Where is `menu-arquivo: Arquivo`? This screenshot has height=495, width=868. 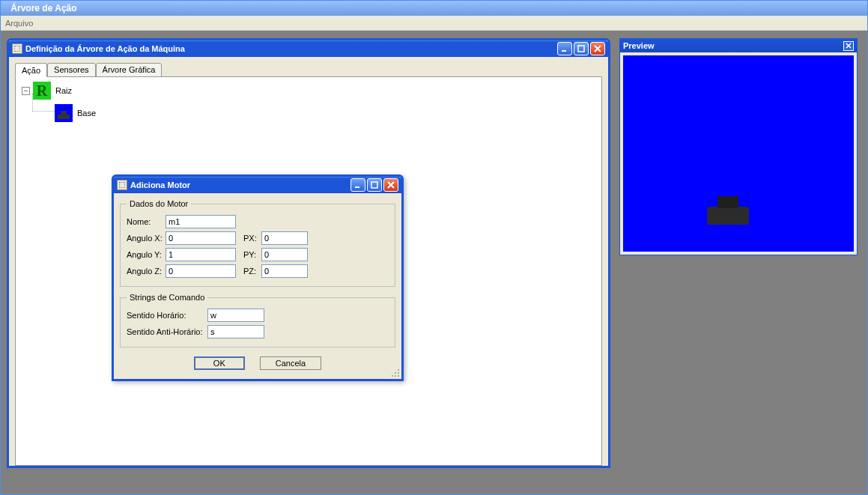 menu-arquivo: Arquivo is located at coordinates (19, 23).